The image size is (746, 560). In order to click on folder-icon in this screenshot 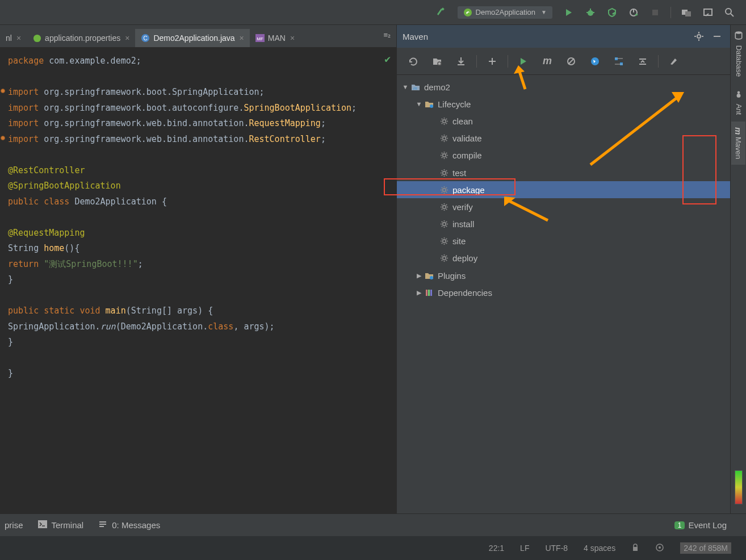, I will do `click(429, 275)`.